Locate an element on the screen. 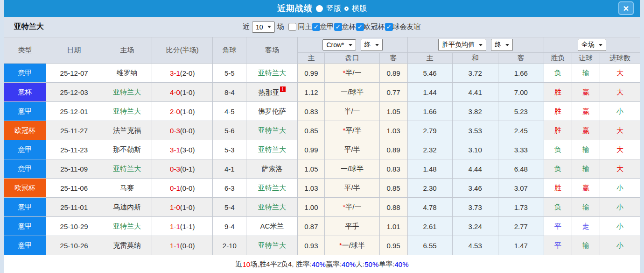 This screenshot has height=273, width=644. title-bar: 近期战绩 竖版 横版 × is located at coordinates (322, 8).